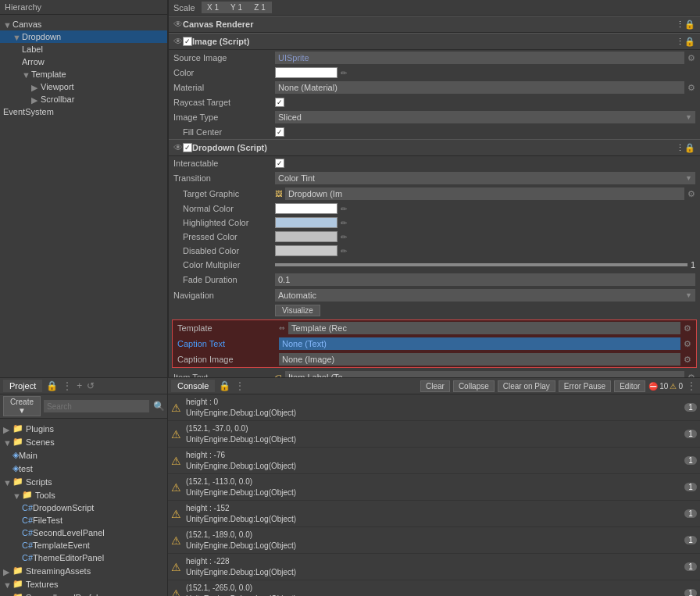 The height and width of the screenshot is (596, 700). What do you see at coordinates (188, 41) in the screenshot?
I see `image-enabled-checkbox` at bounding box center [188, 41].